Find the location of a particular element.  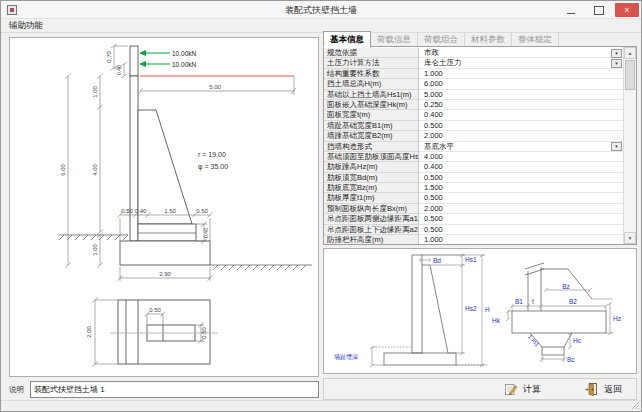

form-row-label: 墙踵基础宽度B2(m) is located at coordinates (372, 136).